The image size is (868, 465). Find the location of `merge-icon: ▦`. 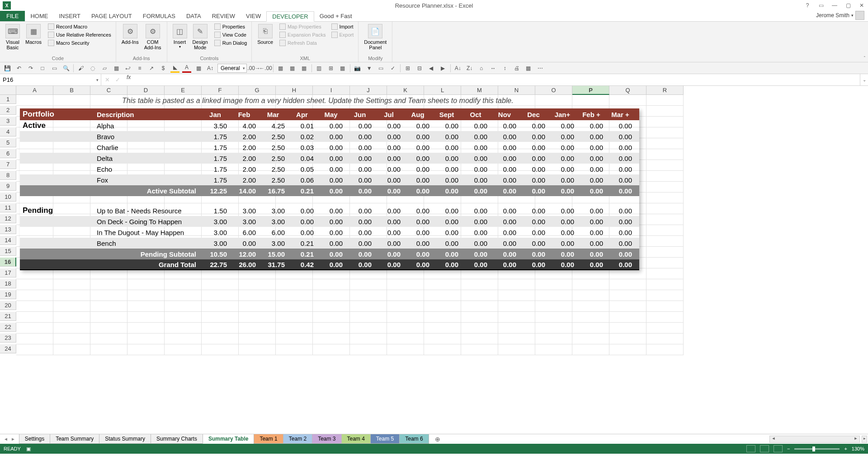

merge-icon: ▦ is located at coordinates (116, 68).